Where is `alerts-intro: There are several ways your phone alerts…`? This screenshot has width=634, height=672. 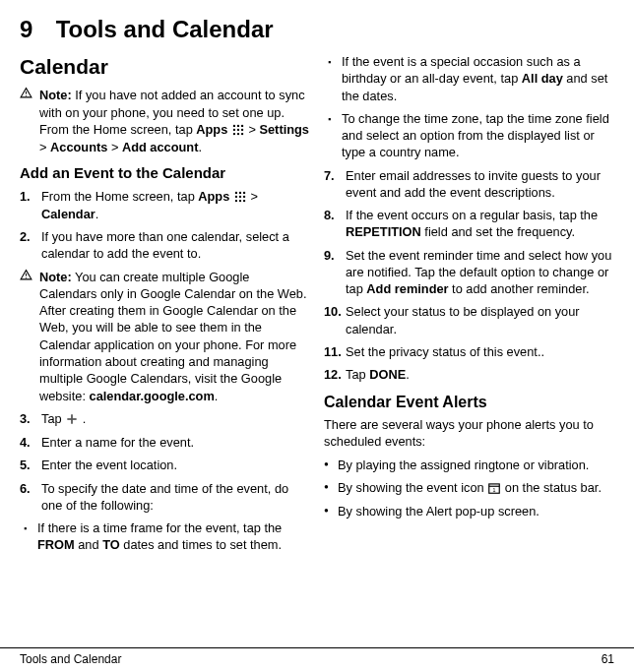
alerts-intro: There are several ways your phone alerts… is located at coordinates (469, 433).